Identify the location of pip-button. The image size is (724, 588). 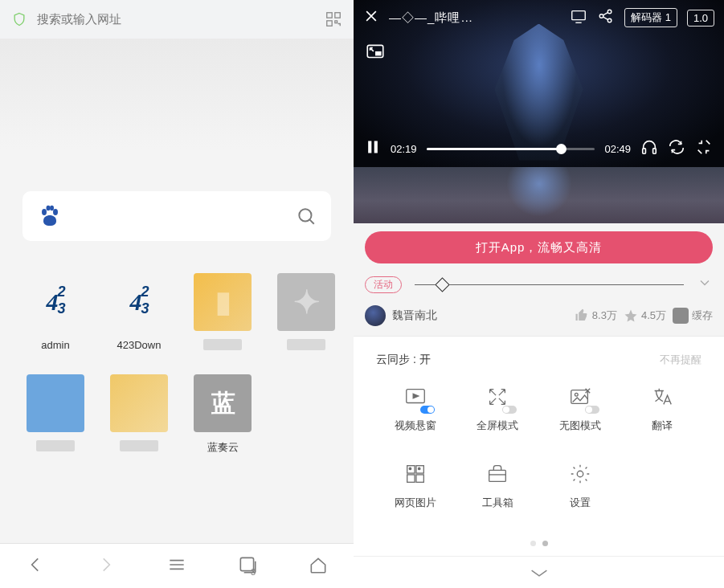
(375, 52).